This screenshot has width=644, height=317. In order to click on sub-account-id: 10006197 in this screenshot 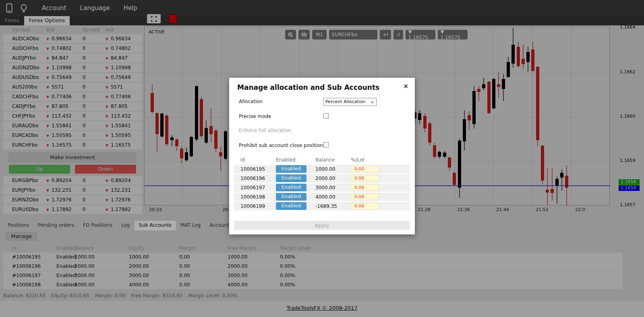, I will do `click(258, 188)`.